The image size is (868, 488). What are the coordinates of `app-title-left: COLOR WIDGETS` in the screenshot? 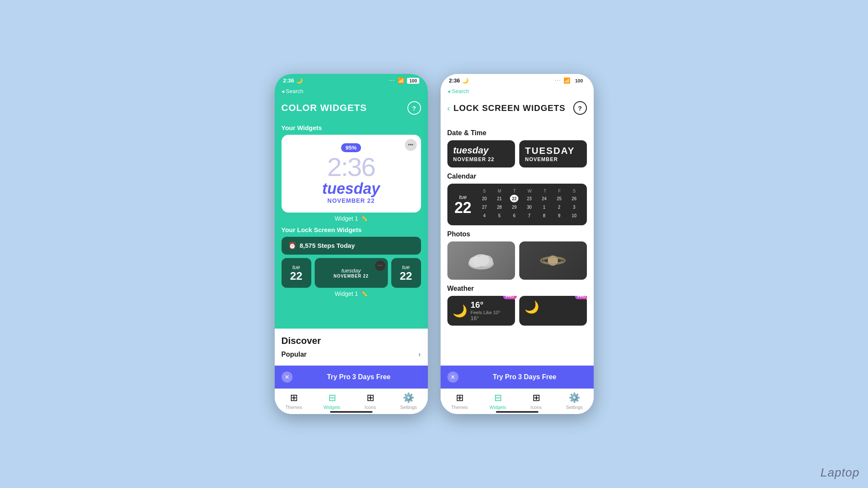 It's located at (324, 108).